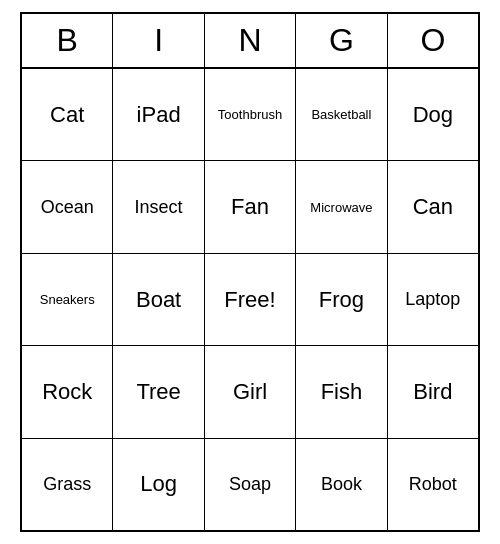  Describe the element at coordinates (68, 392) in the screenshot. I see `grid-cell-3-0: Rock` at that location.